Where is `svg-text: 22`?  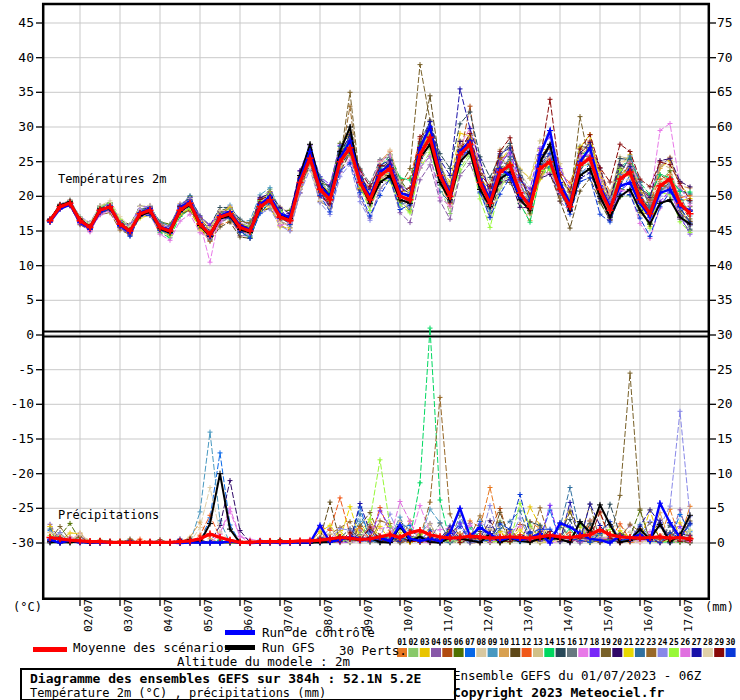
svg-text: 22 is located at coordinates (640, 642).